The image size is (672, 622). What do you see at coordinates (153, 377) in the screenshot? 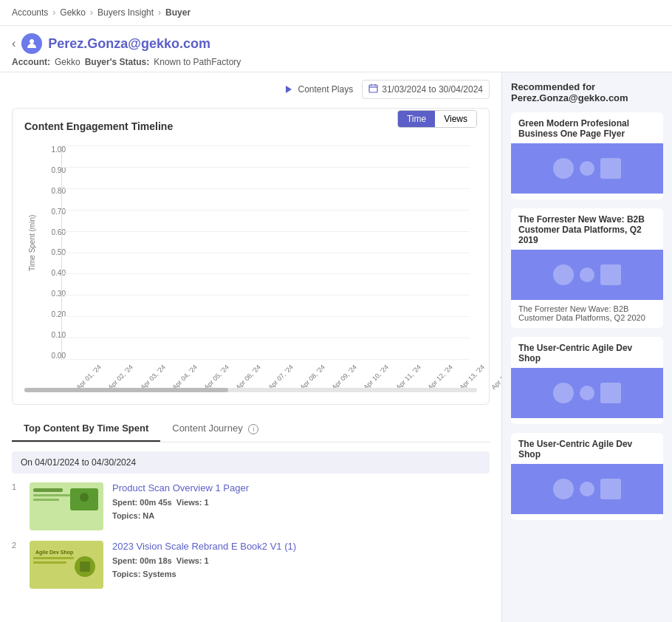
I see `x-label: Apr 03, '24` at bounding box center [153, 377].